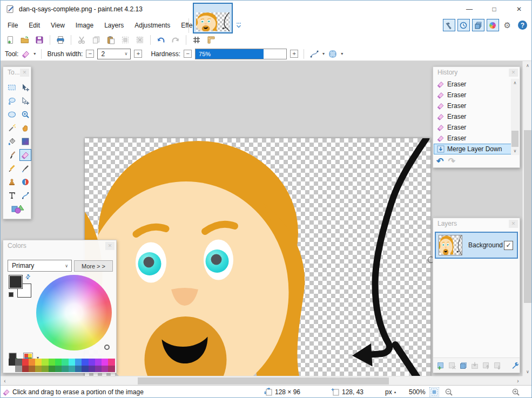  I want to click on undo-button, so click(161, 40).